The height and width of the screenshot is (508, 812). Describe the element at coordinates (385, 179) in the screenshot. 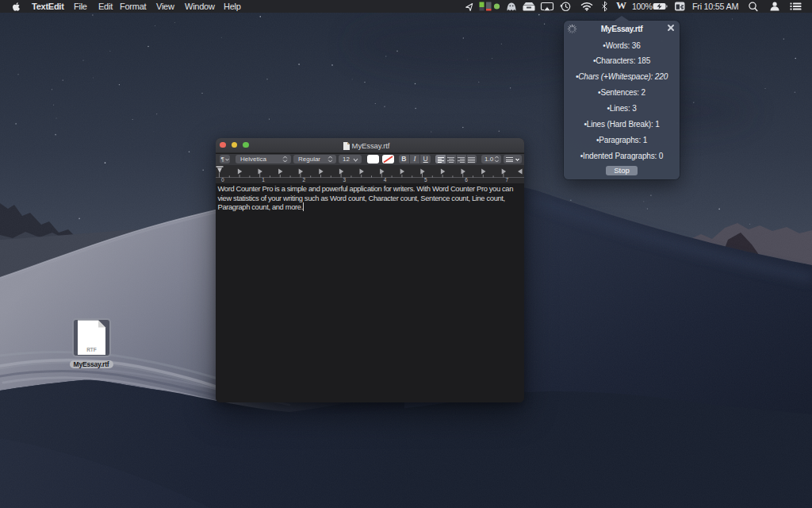

I see `svg-text: 4` at that location.